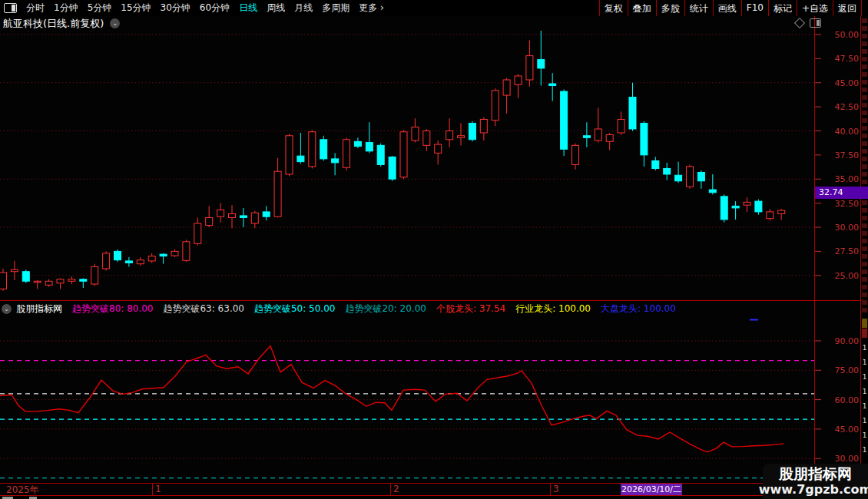 Image resolution: width=868 pixels, height=499 pixels. Describe the element at coordinates (754, 8) in the screenshot. I see `toolbar-button-6: F10` at that location.